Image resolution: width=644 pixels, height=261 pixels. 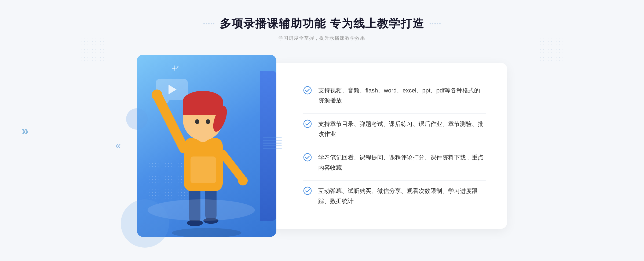 I want to click on feature-item-3: 学习笔记回看、课程提问、课程评论打分、课件资料下载，重点内容收藏, so click(x=394, y=162).